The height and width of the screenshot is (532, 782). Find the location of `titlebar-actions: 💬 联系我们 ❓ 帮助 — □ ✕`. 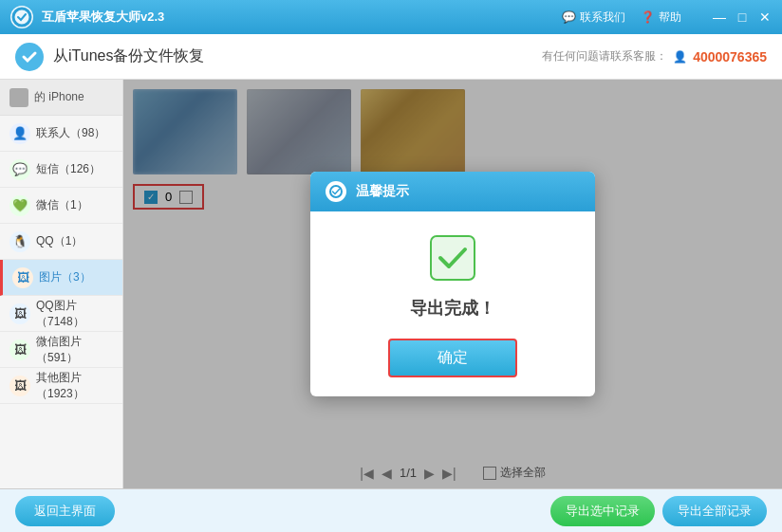

titlebar-actions: 💬 联系我们 ❓ 帮助 — □ ✕ is located at coordinates (667, 17).